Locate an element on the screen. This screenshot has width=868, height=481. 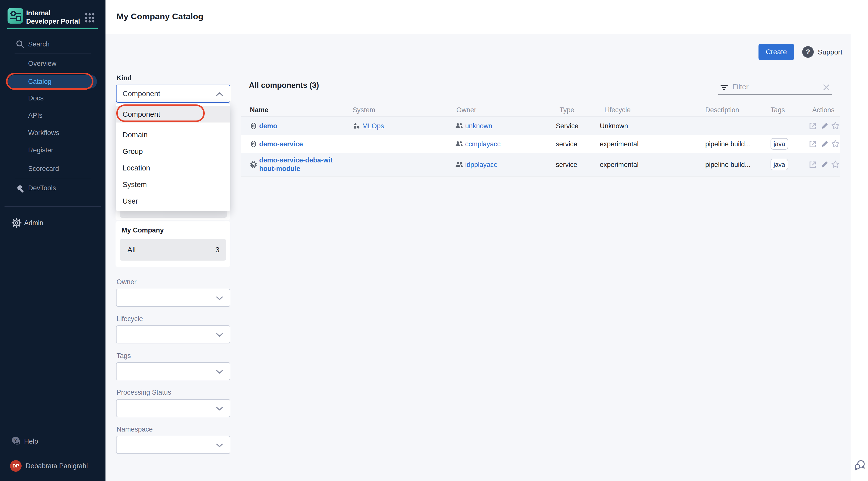
sidebar-item-label: Catalog is located at coordinates (40, 82).